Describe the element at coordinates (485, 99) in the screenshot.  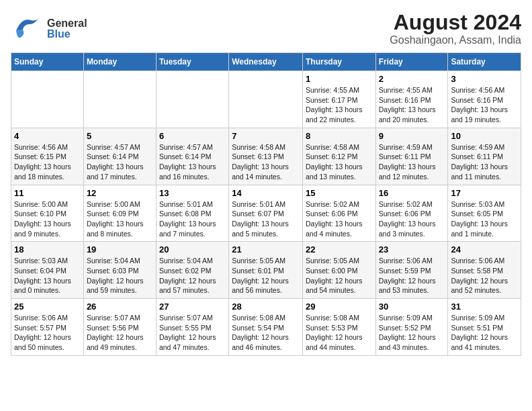
I see `calendar-cell: 3Sunrise: 4:56 AM Sunset: 6:16 PM Daylig…` at that location.